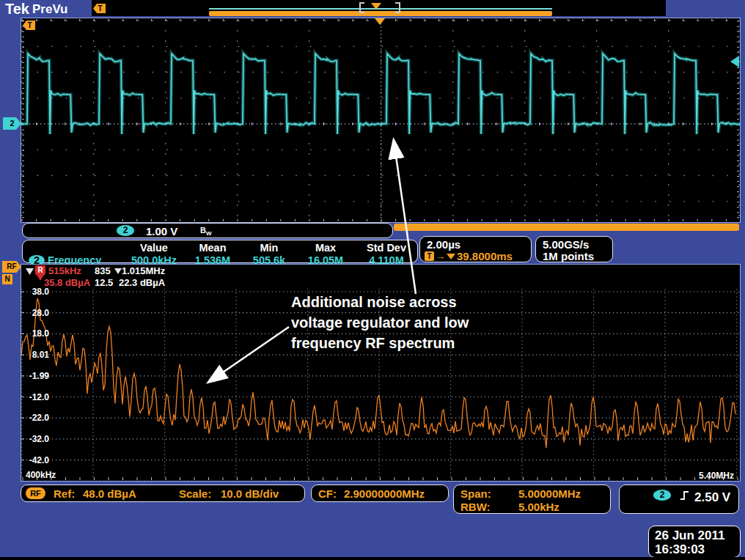 Image resolution: width=745 pixels, height=560 pixels. Describe the element at coordinates (208, 230) in the screenshot. I see `channel2-scale-box: 2 1.00 V BW` at that location.